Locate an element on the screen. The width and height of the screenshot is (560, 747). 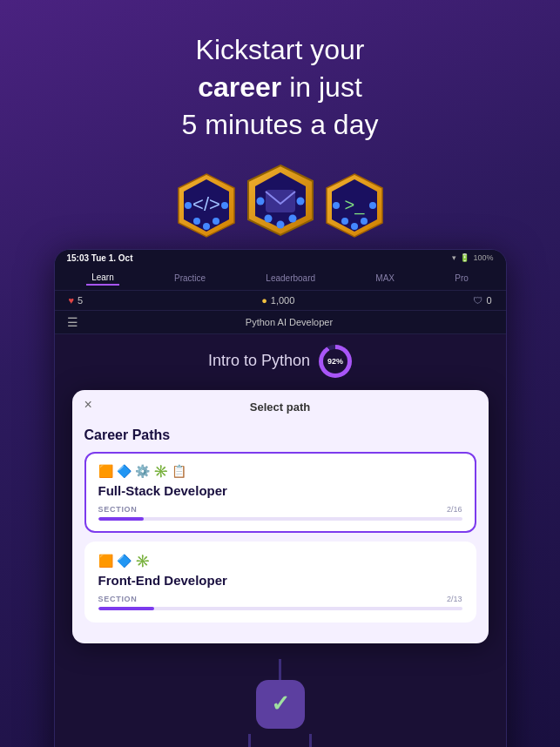
device-stats: ♥ 5 ● 1,000 🛡 0 is located at coordinates (280, 301).